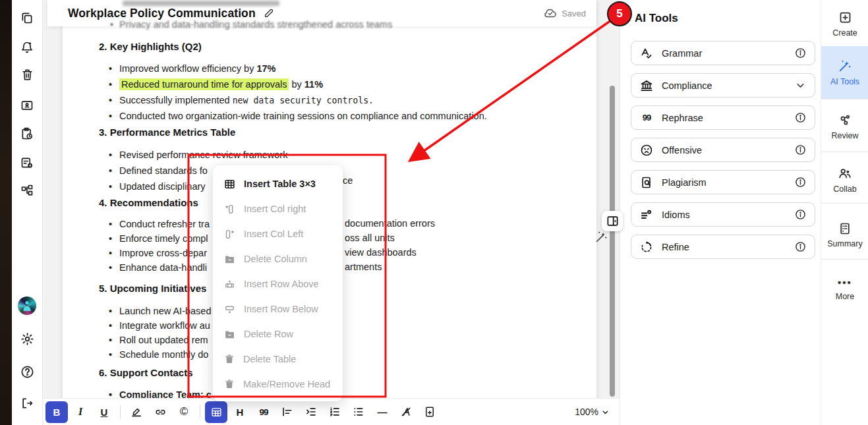 This screenshot has width=868, height=425. Describe the element at coordinates (430, 412) in the screenshot. I see `insert-page-button` at that location.